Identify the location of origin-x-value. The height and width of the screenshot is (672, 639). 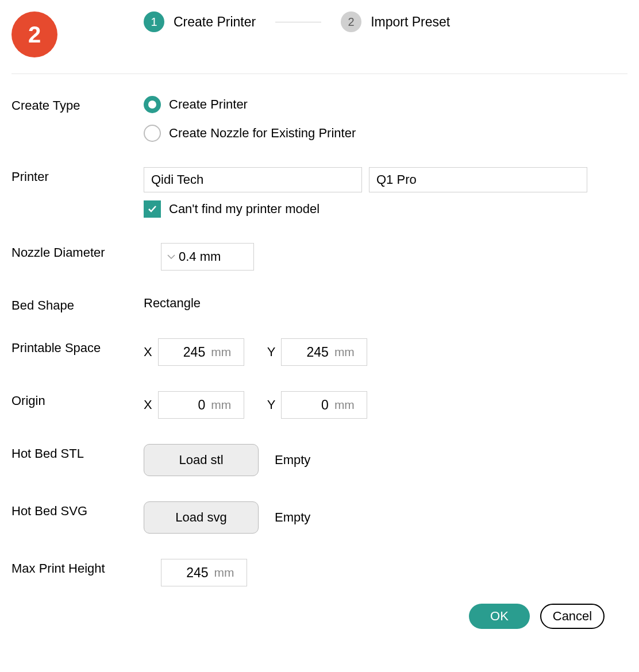
(188, 405).